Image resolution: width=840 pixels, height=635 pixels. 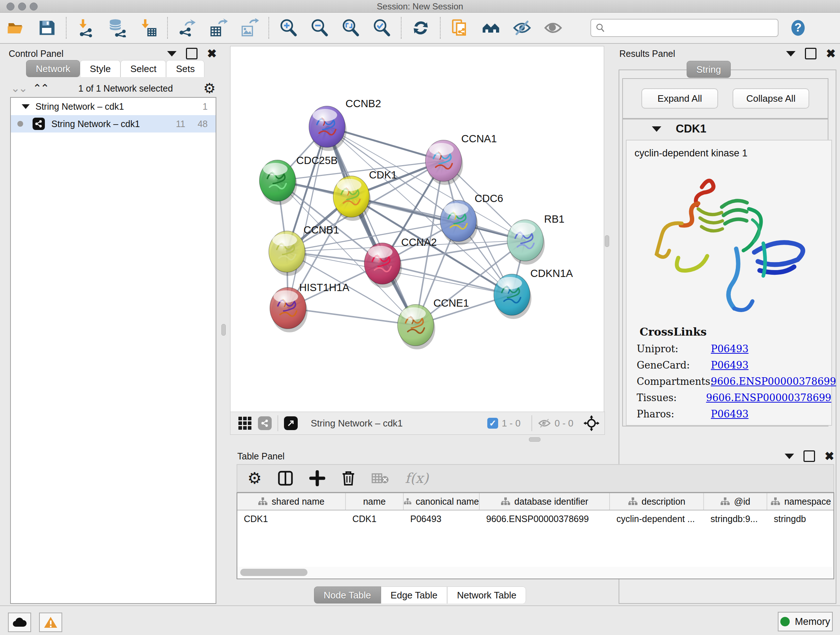 What do you see at coordinates (47, 28) in the screenshot?
I see `save-session-icon` at bounding box center [47, 28].